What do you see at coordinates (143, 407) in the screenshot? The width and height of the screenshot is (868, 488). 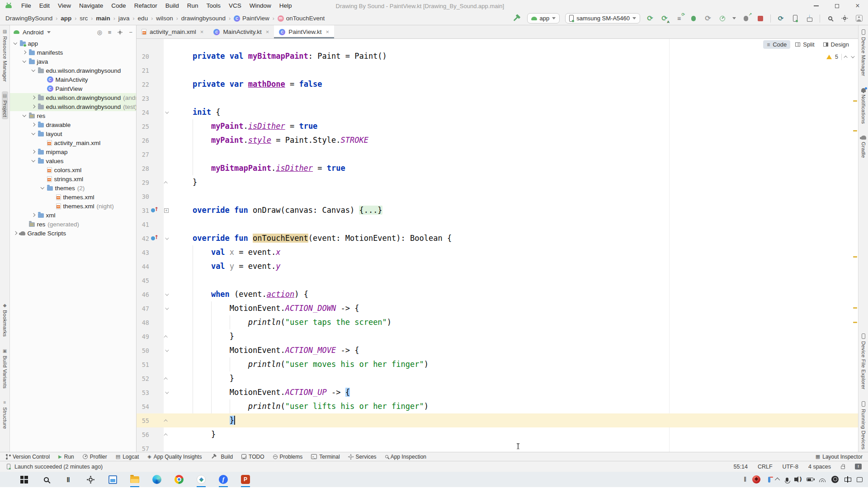 I see `line-number: 54` at bounding box center [143, 407].